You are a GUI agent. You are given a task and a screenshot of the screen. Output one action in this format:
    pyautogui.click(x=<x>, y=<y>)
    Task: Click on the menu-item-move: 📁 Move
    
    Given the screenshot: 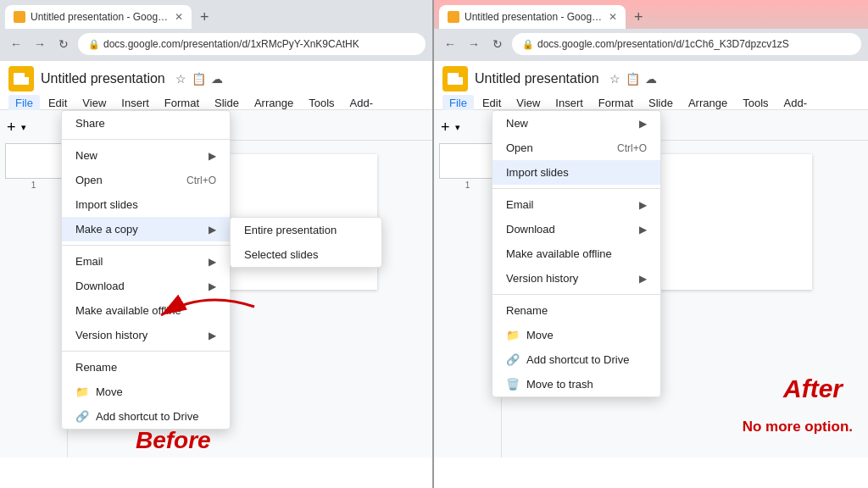 What is the action you would take?
    pyautogui.click(x=146, y=391)
    